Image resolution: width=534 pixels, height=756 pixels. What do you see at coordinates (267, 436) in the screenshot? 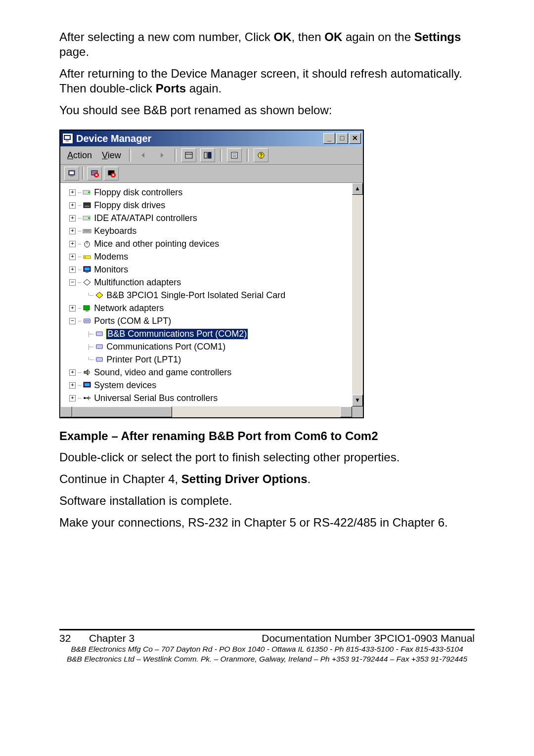
I see `figure-caption: Example – After renaming B&B Port from C…` at bounding box center [267, 436].